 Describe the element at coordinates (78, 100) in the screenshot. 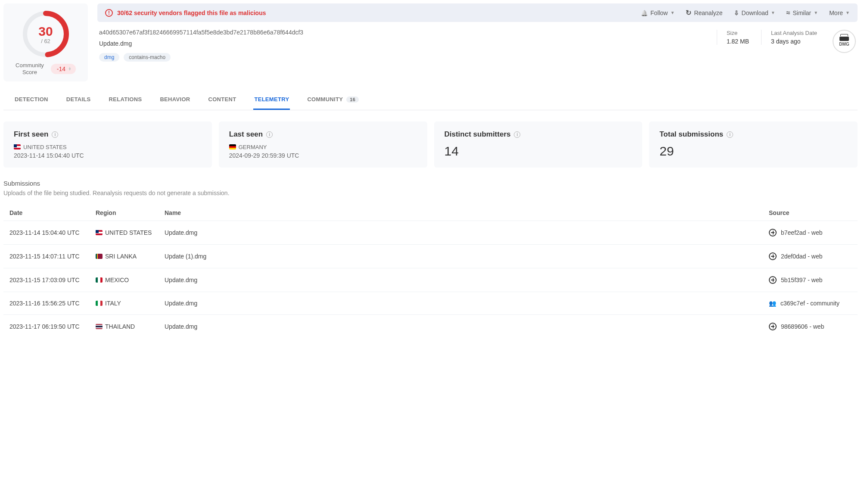

I see `tab-details: DETAILS` at that location.